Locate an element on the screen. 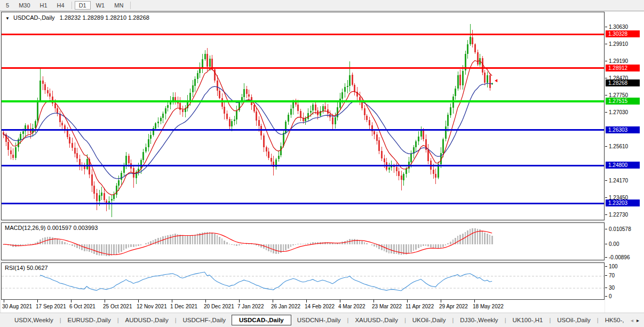  price-level-badge: 1.26303 is located at coordinates (623, 130).